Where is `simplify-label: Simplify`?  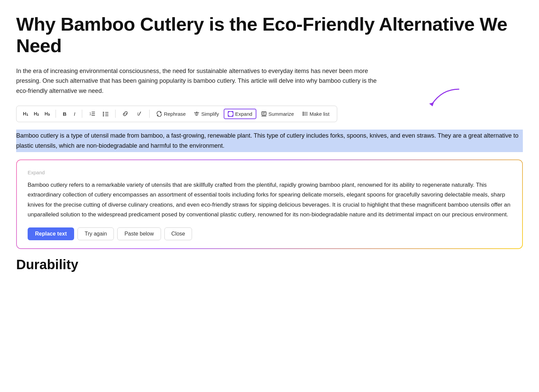 simplify-label: Simplify is located at coordinates (210, 114).